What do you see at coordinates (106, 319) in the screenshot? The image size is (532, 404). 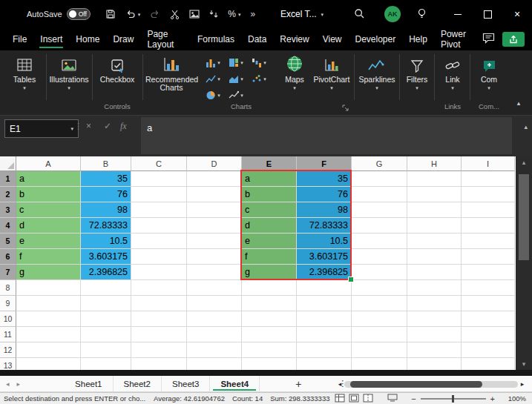 I see `cell-B10` at bounding box center [106, 319].